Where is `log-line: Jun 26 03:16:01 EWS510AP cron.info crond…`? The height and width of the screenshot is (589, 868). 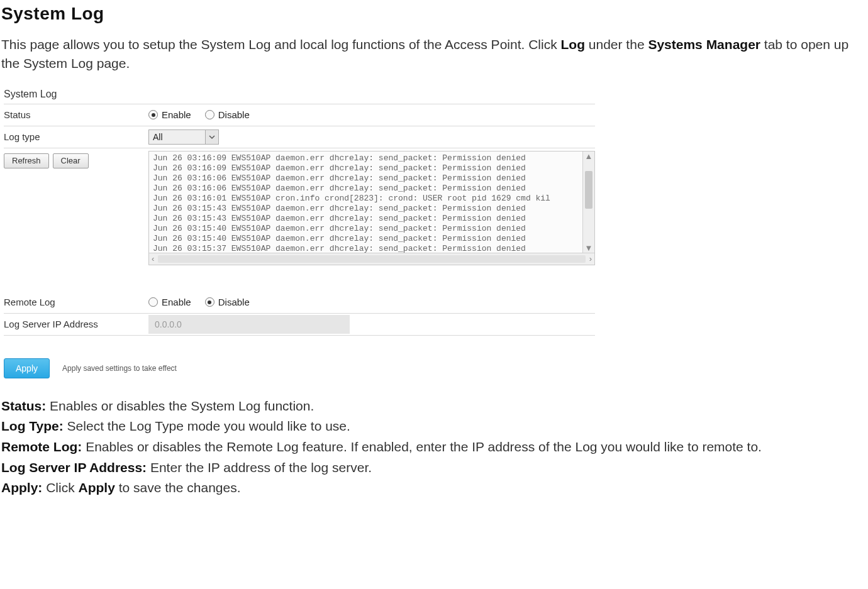 log-line: Jun 26 03:16:01 EWS510AP cron.info crond… is located at coordinates (367, 199).